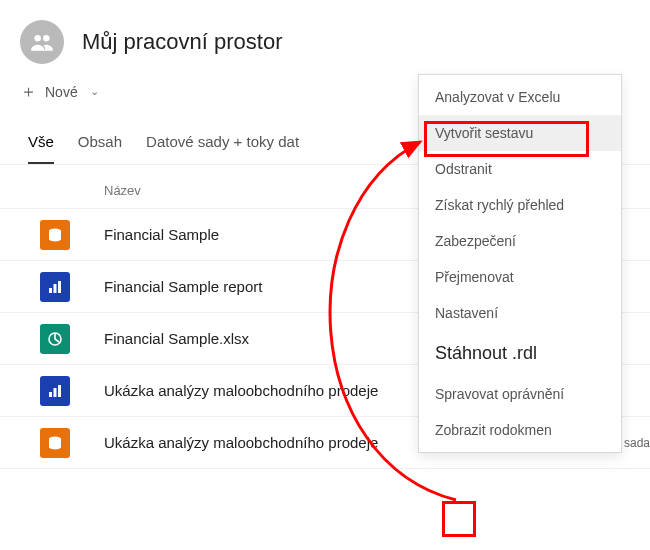 This screenshot has height=550, width=650. What do you see at coordinates (28, 92) in the screenshot?
I see `plus-icon: ＋` at bounding box center [28, 92].